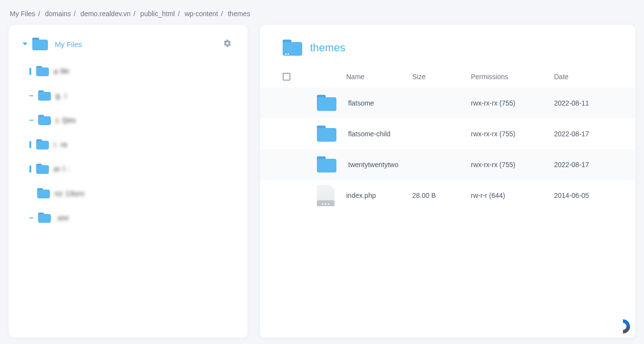 This screenshot has width=644, height=344. I want to click on tree-item: g. i, so click(128, 96).